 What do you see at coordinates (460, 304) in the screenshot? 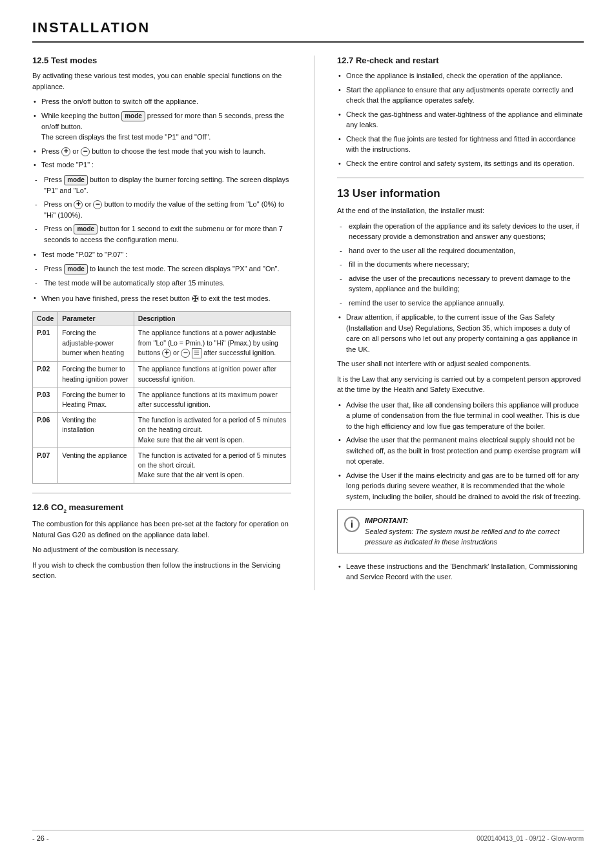
I see `dash-item: remind the user to service the appliance…` at bounding box center [460, 304].